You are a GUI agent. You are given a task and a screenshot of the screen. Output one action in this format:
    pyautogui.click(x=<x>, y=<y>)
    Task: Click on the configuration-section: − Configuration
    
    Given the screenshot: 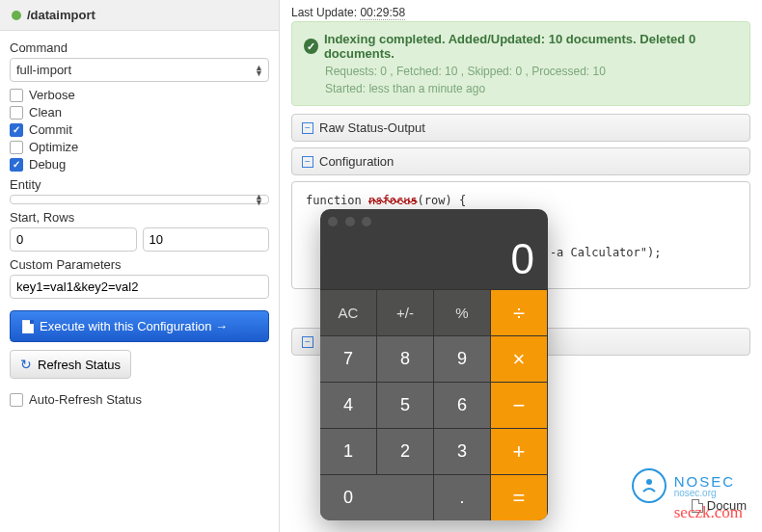 What is the action you would take?
    pyautogui.click(x=521, y=162)
    